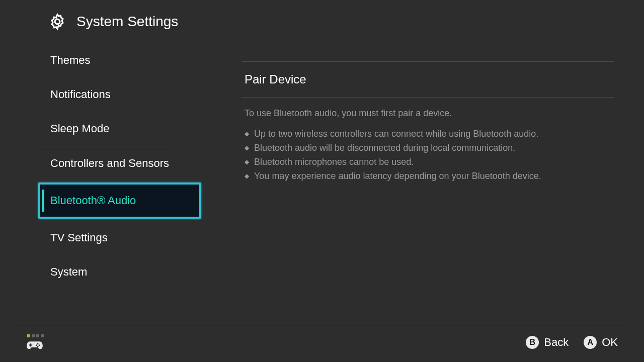  What do you see at coordinates (429, 162) in the screenshot?
I see `list-item: Bluetooth microphones cannot be used.` at bounding box center [429, 162].